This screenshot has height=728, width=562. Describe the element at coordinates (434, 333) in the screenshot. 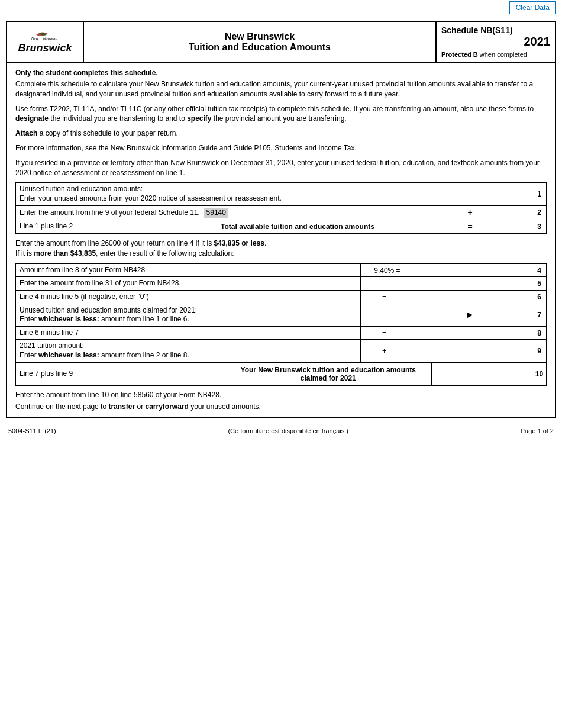

I see `line-8-input` at that location.